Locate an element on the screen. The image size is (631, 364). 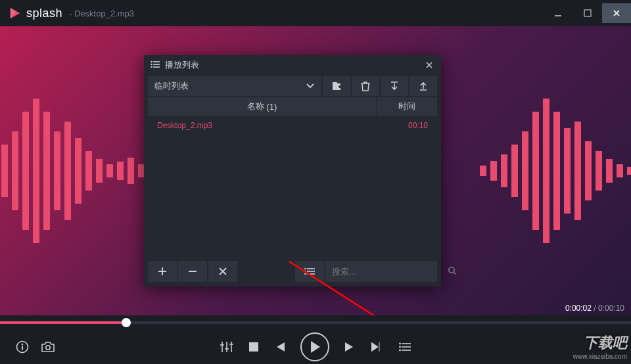
playlist-search is located at coordinates (381, 271).